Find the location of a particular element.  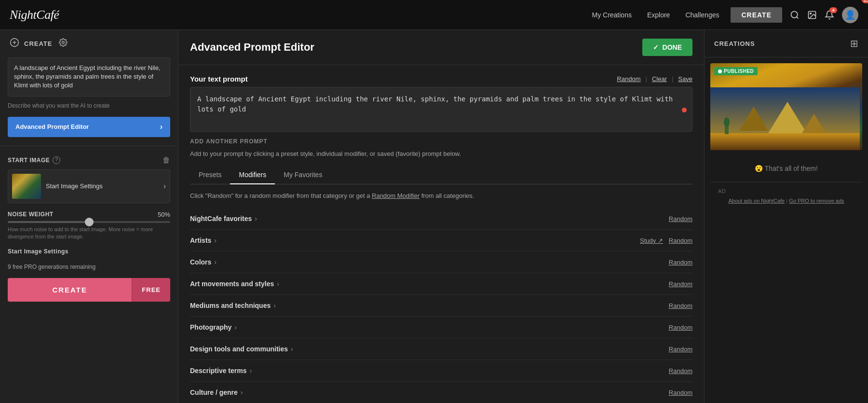

prompt-textarea-wrapper: A landscape of Ancient Egypt including t… is located at coordinates (441, 110).